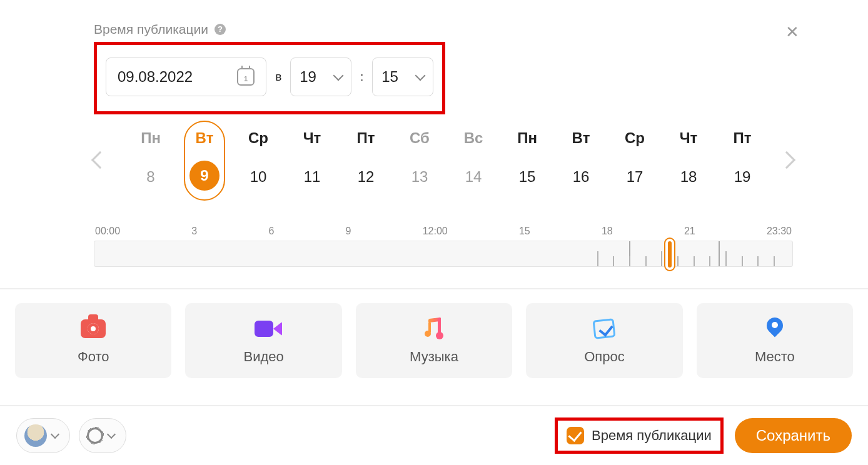 This screenshot has height=465, width=868. Describe the element at coordinates (366, 177) in the screenshot. I see `day-number: 12` at that location.